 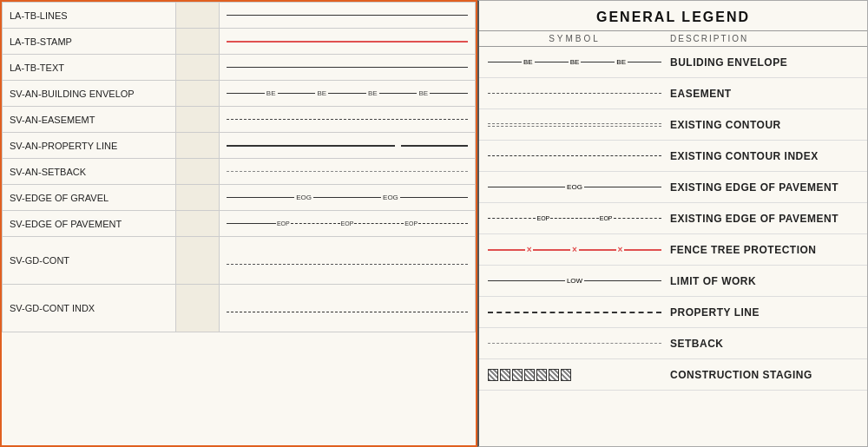 What do you see at coordinates (240, 198) in the screenshot?
I see `table-row: SV-EDGE OF GRAVEL EOG EOG` at bounding box center [240, 198].